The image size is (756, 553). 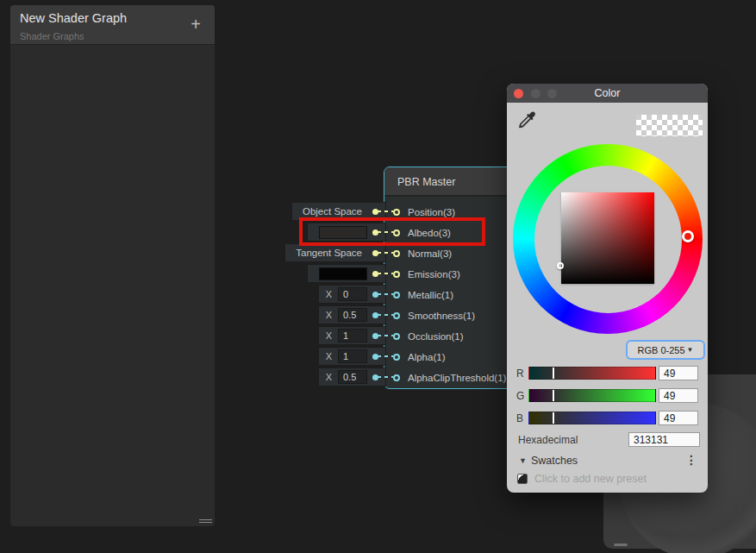 I want to click on saturation-value-square, so click(x=608, y=238).